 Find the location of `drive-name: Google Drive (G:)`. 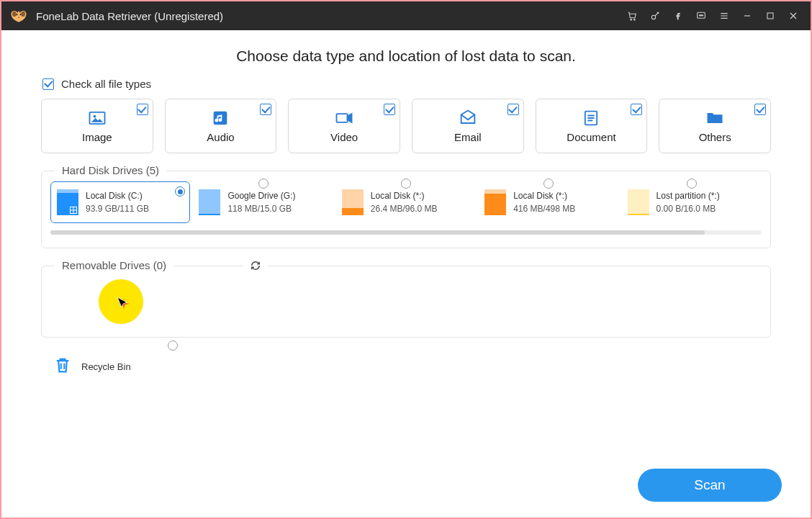

drive-name: Google Drive (G:) is located at coordinates (261, 196).